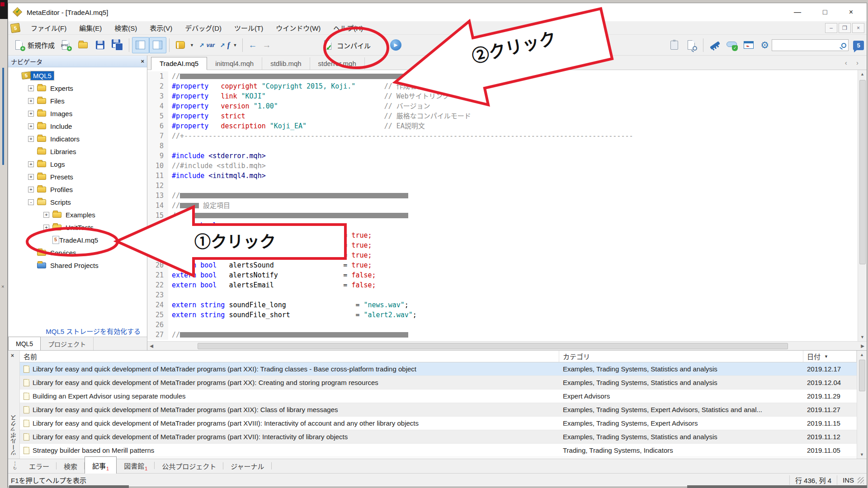 Image resolution: width=868 pixels, height=488 pixels. What do you see at coordinates (78, 126) in the screenshot?
I see `tree-item-include: +Include` at bounding box center [78, 126].